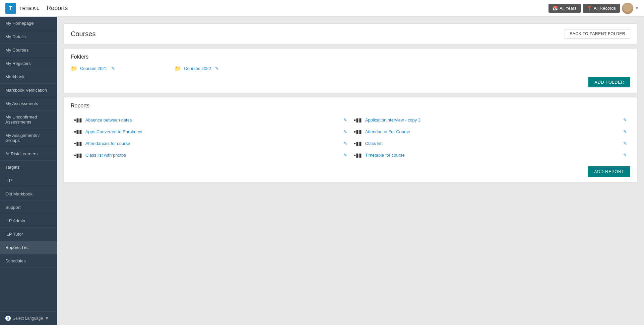 This screenshot has height=325, width=644. I want to click on sidebar-item-my-homepage: My Homepage, so click(28, 23).